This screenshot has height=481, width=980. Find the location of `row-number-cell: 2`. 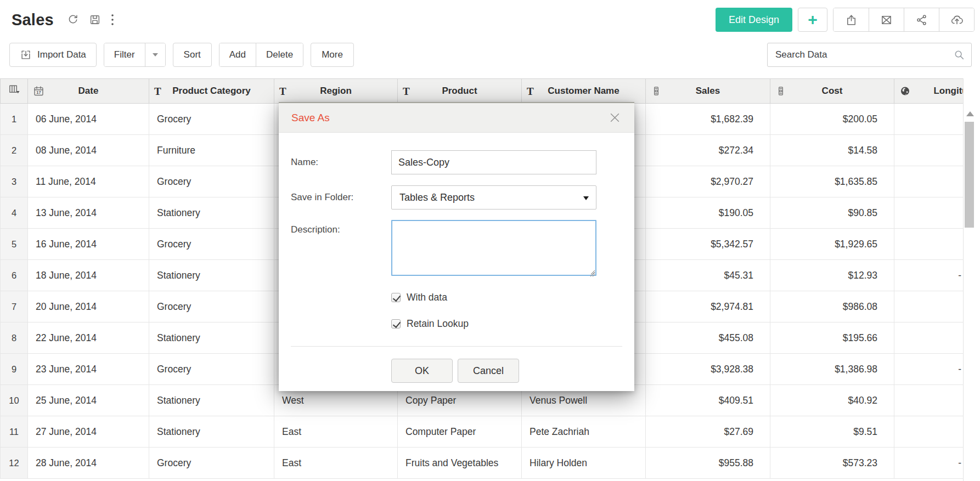

row-number-cell: 2 is located at coordinates (14, 150).